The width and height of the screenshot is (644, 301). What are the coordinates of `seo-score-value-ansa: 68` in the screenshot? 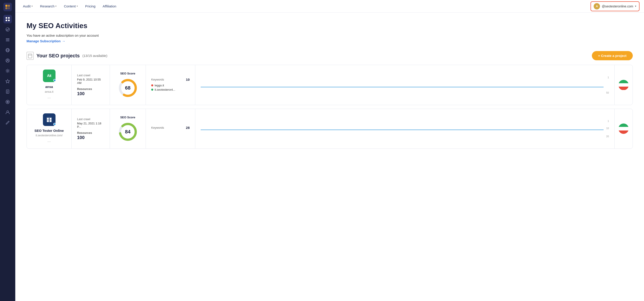 It's located at (128, 88).